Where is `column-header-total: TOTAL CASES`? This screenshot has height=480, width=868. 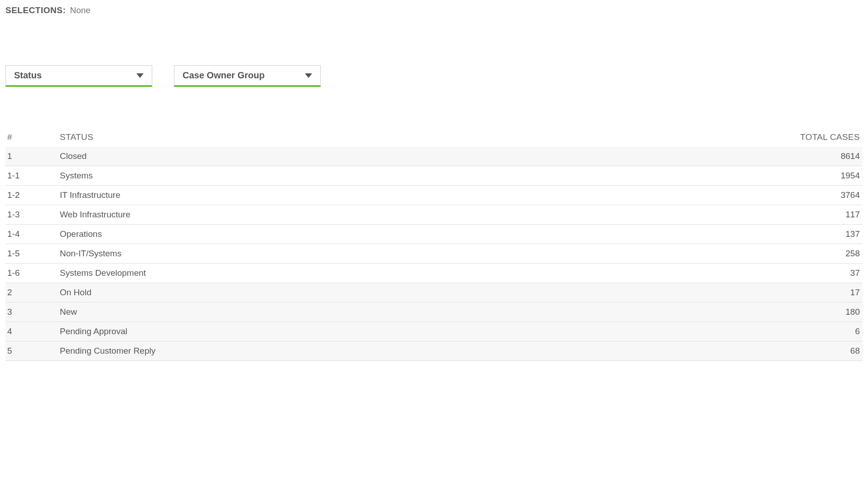 column-header-total: TOTAL CASES is located at coordinates (822, 137).